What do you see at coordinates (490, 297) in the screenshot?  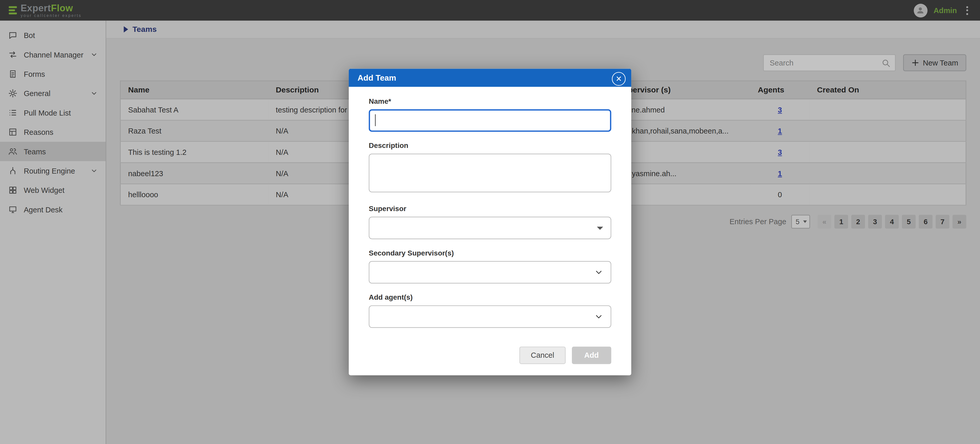 I see `add-agents-field-label: Add agent(s)` at bounding box center [490, 297].